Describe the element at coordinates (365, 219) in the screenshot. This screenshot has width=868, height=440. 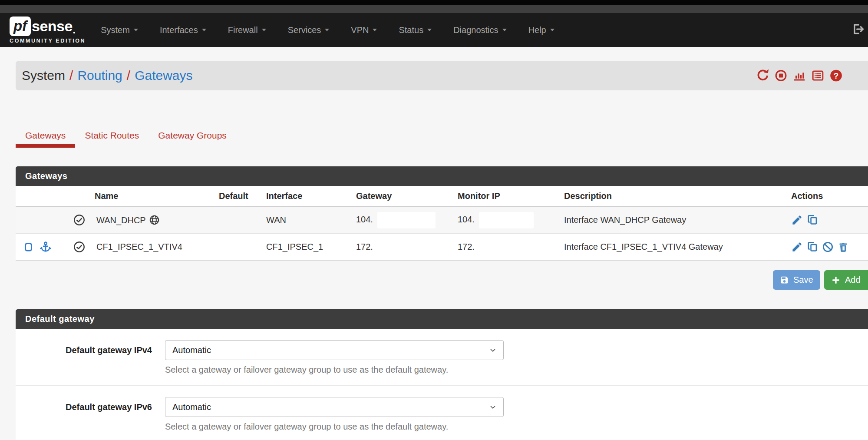
I see `gateway-address: 104.` at that location.